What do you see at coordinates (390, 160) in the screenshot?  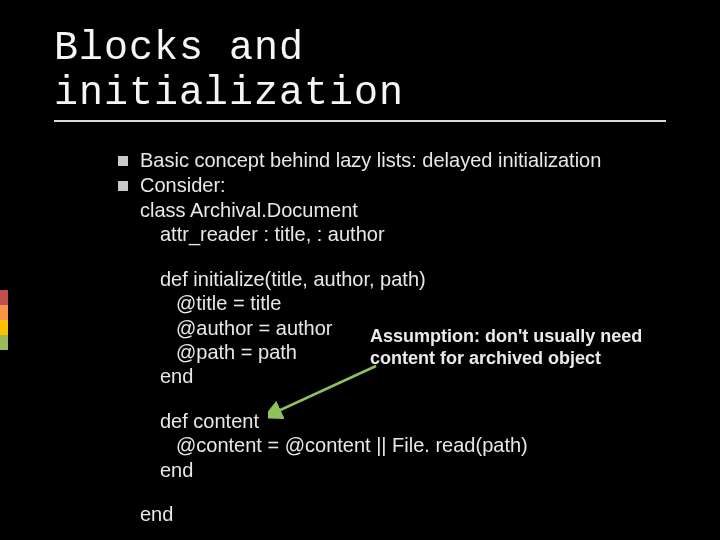 I see `bullet-item: Basic concept behind lazy lists: delayed…` at bounding box center [390, 160].